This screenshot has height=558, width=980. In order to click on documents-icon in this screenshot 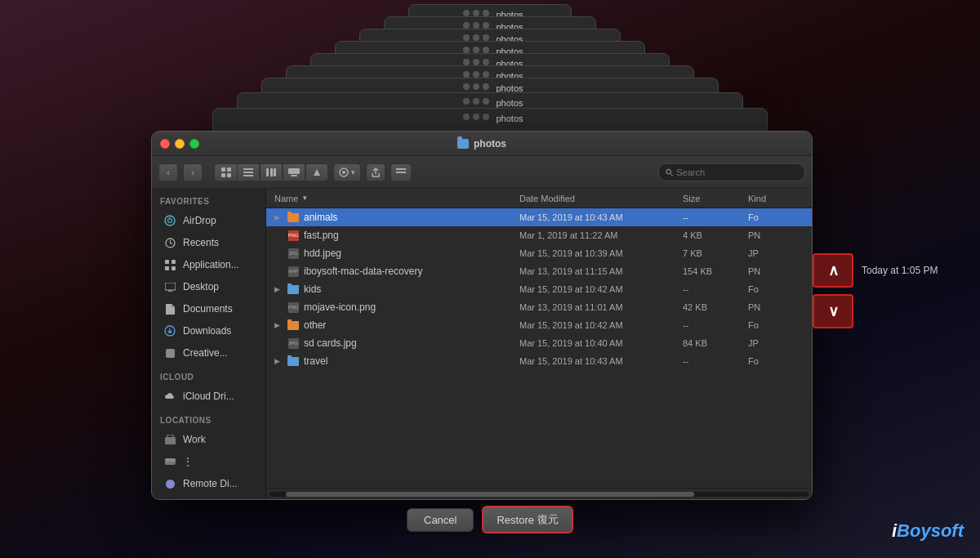, I will do `click(170, 309)`.